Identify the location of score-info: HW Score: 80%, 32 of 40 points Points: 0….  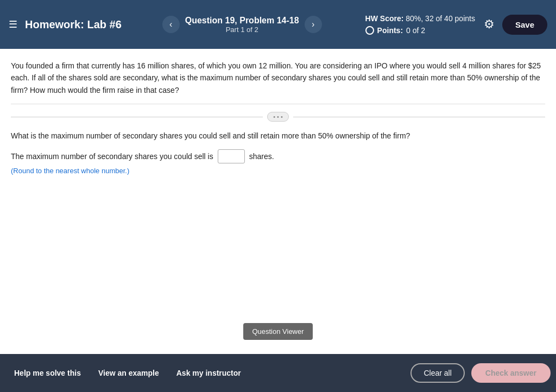
(420, 25).